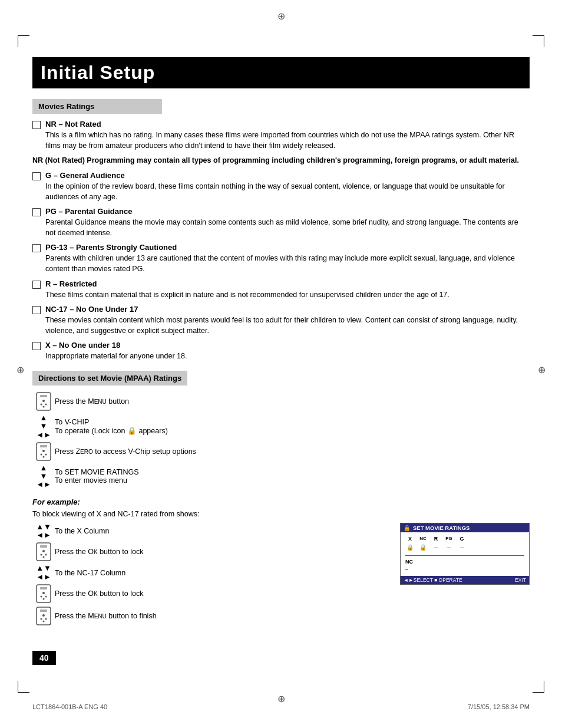 This screenshot has height=728, width=562. What do you see at coordinates (92, 309) in the screenshot?
I see `rating-title-nc17: NC-17 – No One Under 17` at bounding box center [92, 309].